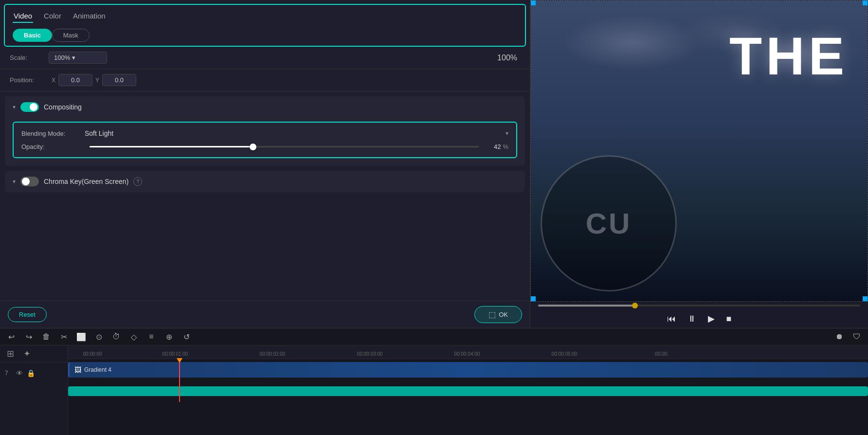  I want to click on compositing-toggle, so click(30, 107).